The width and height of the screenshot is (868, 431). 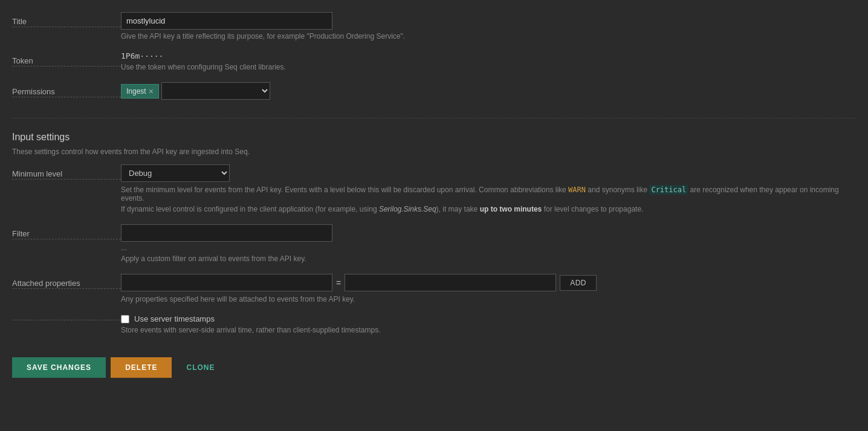 What do you see at coordinates (434, 27) in the screenshot?
I see `title-field-row: Title Give the API key a title reflectin…` at bounding box center [434, 27].